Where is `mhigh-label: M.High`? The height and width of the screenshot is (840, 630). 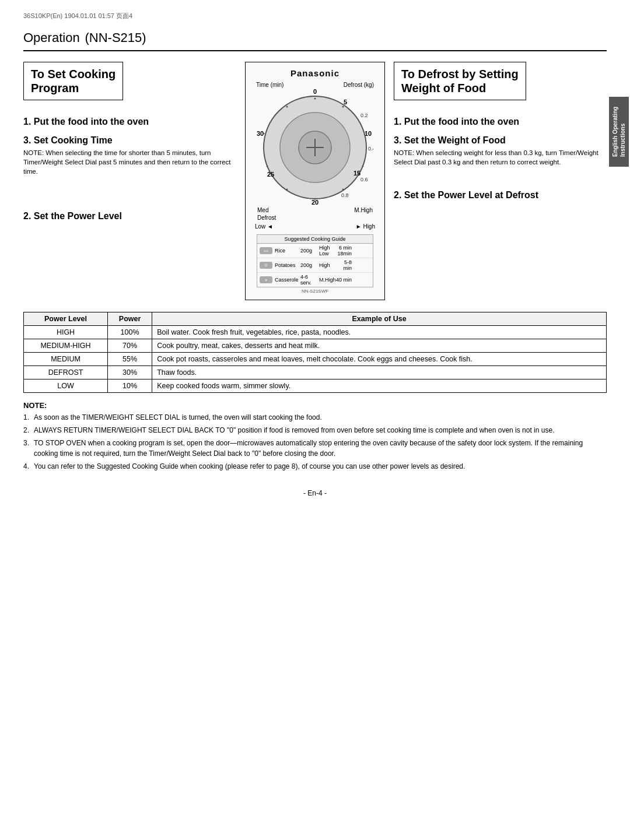
mhigh-label: M.High is located at coordinates (363, 210).